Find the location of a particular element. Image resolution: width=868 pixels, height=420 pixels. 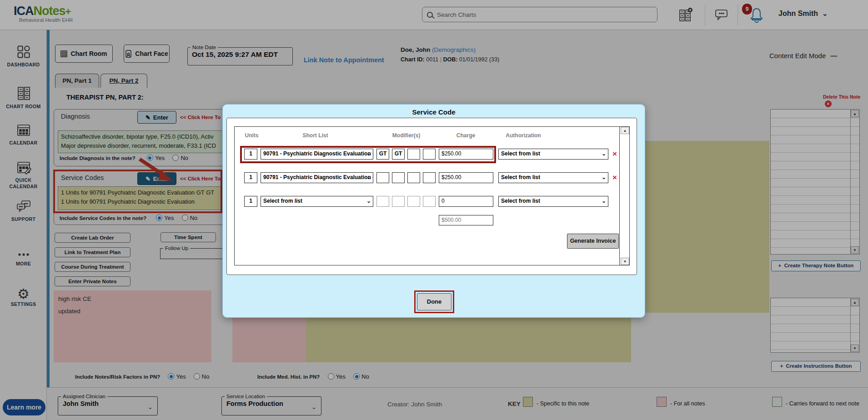

note-date-field: Note Date Oct 15, 2025 9:27 AM EDT is located at coordinates (240, 55).